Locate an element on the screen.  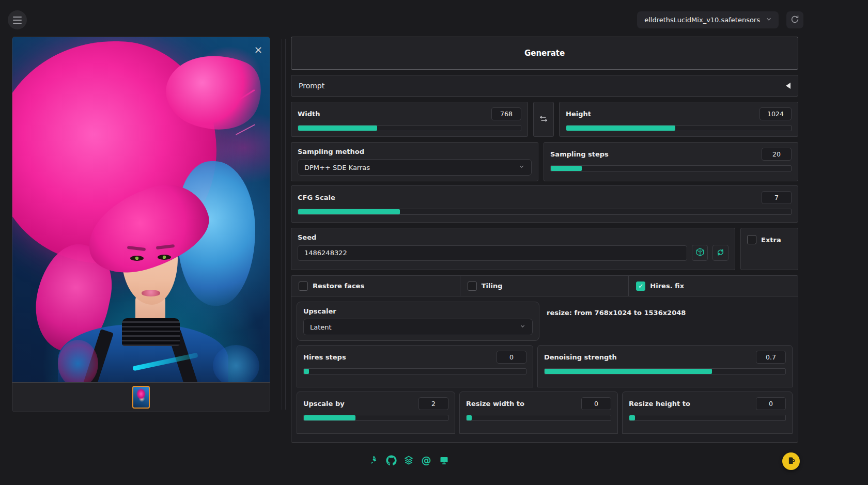
sampling-method-value: DPM++ SDE Karras is located at coordinates (337, 167).